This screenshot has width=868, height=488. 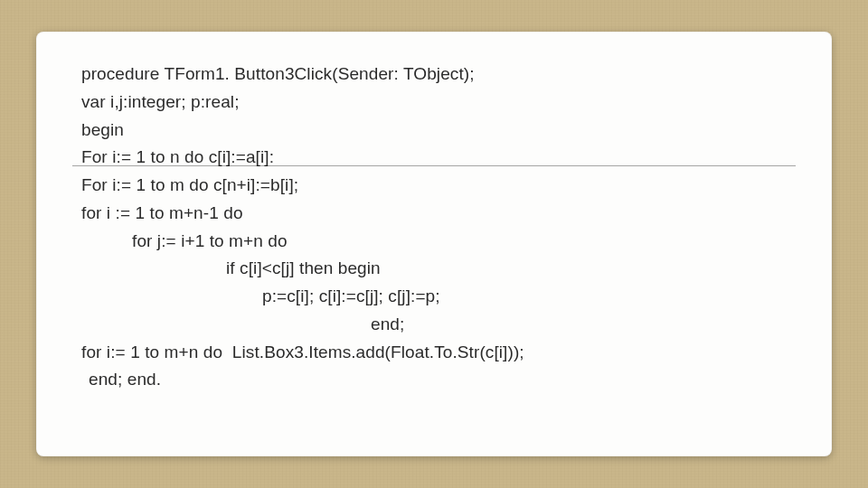 What do you see at coordinates (434, 380) in the screenshot?
I see `code-line-12: end; end.` at bounding box center [434, 380].